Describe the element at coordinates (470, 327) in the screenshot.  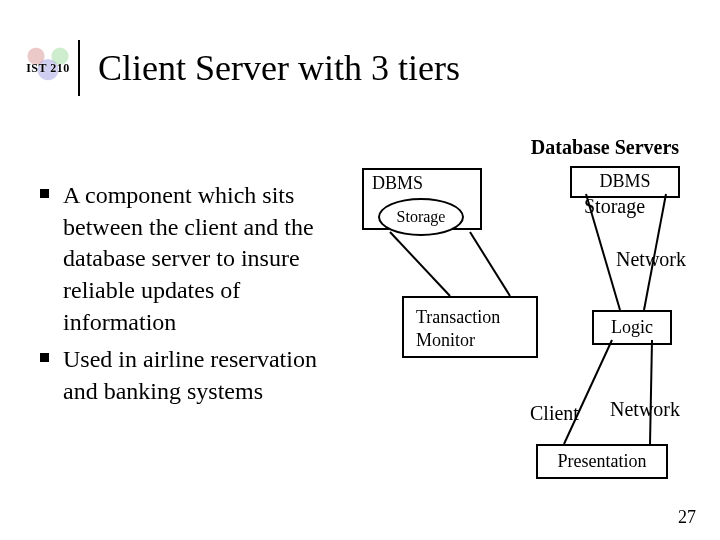
I see `transaction-monitor-box: Transaction Monitor` at that location.